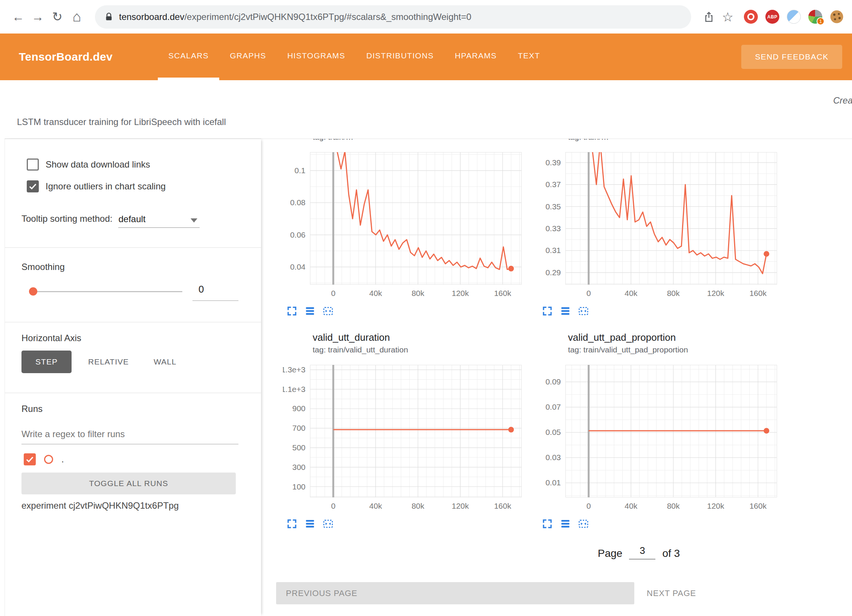  Describe the element at coordinates (44, 459) in the screenshot. I see `run-row: .` at that location.